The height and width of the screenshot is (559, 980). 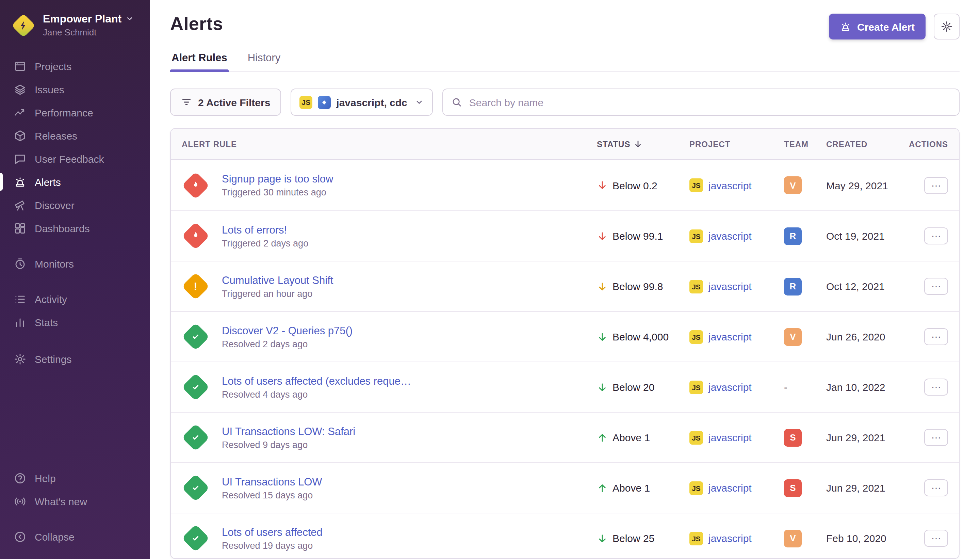 What do you see at coordinates (643, 236) in the screenshot?
I see `status-cell: Below 99.1` at bounding box center [643, 236].